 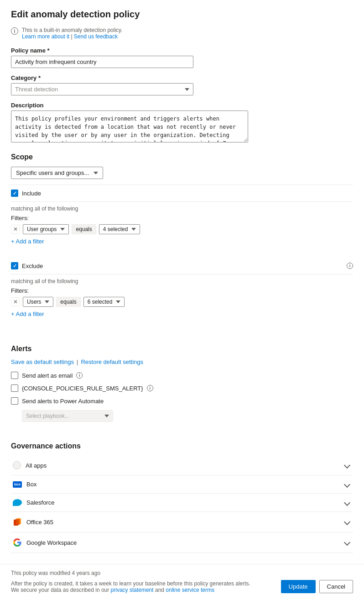 What do you see at coordinates (182, 302) in the screenshot?
I see `exclude-filter-row: ✕ Users equals 6 selected` at bounding box center [182, 302].